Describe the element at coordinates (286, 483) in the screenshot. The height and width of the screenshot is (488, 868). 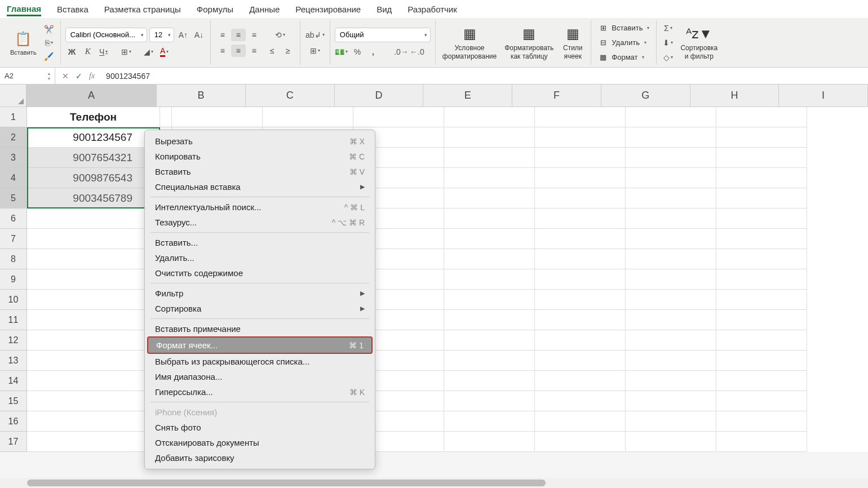
I see `scrollbar-thumb` at that location.